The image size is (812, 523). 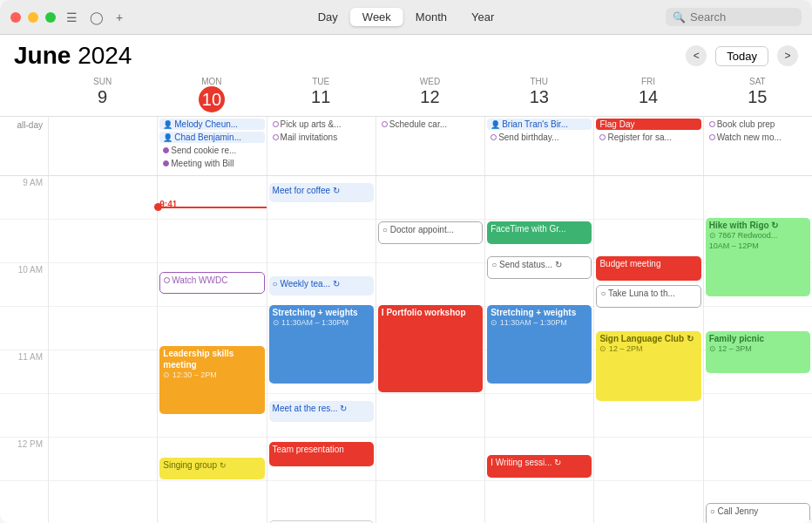 I want to click on minimize-button, so click(x=33, y=17).